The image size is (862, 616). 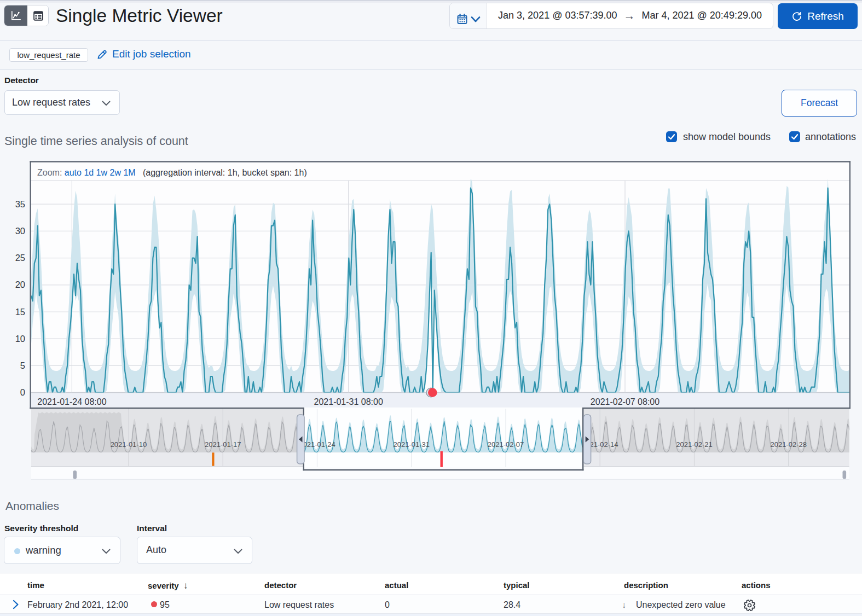 I want to click on svg-text: 35, so click(x=20, y=204).